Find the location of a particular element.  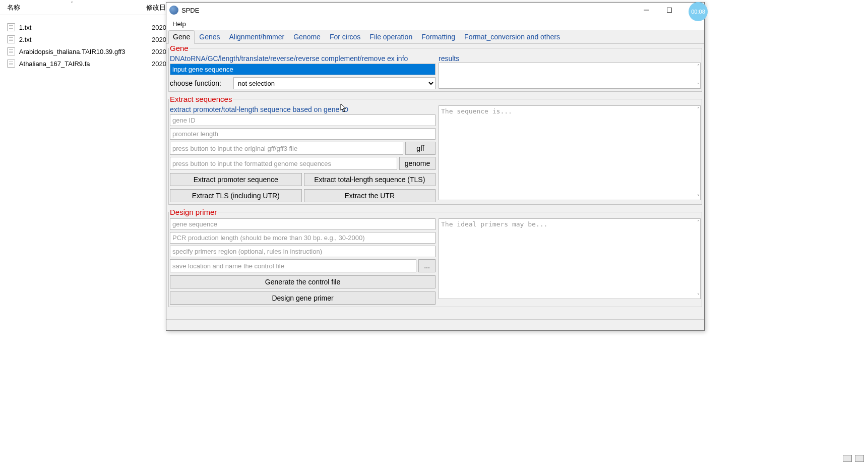

file-name: Arabidopsis_thaliana.TAIR10.39.gff3 is located at coordinates (86, 51).